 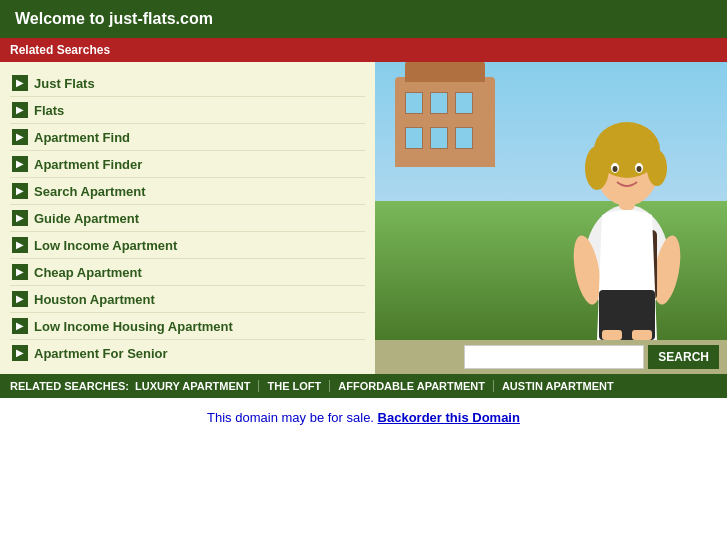 I want to click on link-item-search-apartment: ▶Search Apartment, so click(x=188, y=192).